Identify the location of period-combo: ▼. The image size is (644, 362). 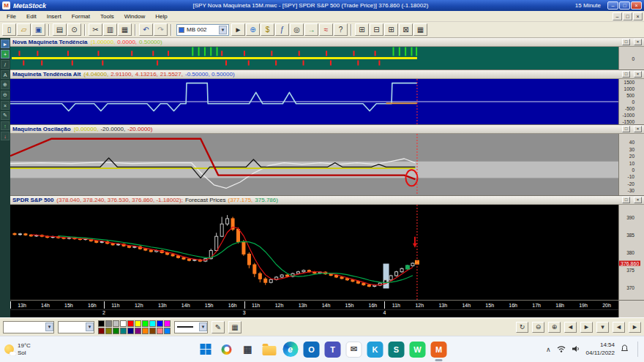
(76, 328).